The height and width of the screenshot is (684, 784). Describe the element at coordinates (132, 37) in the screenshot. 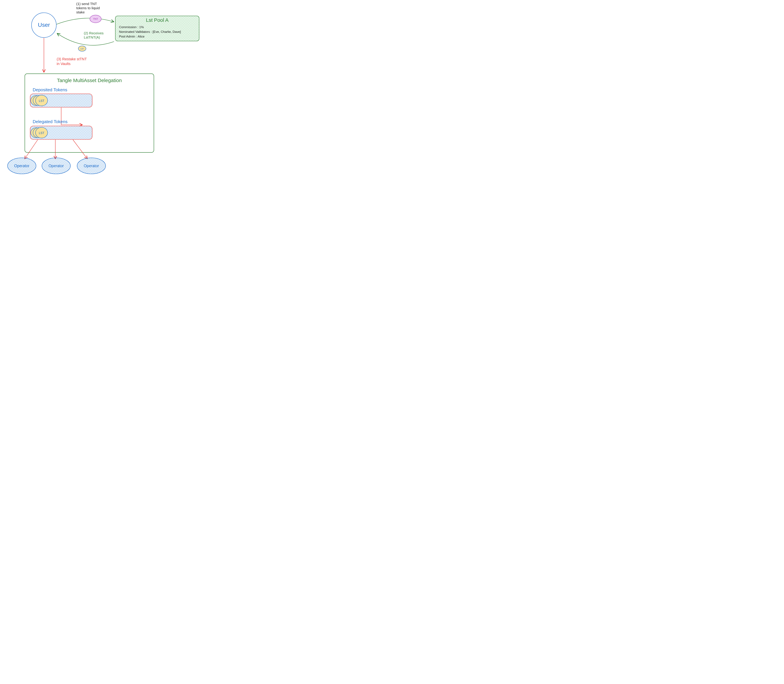

I see `pool-admin: Pool Admin : Alice` at that location.